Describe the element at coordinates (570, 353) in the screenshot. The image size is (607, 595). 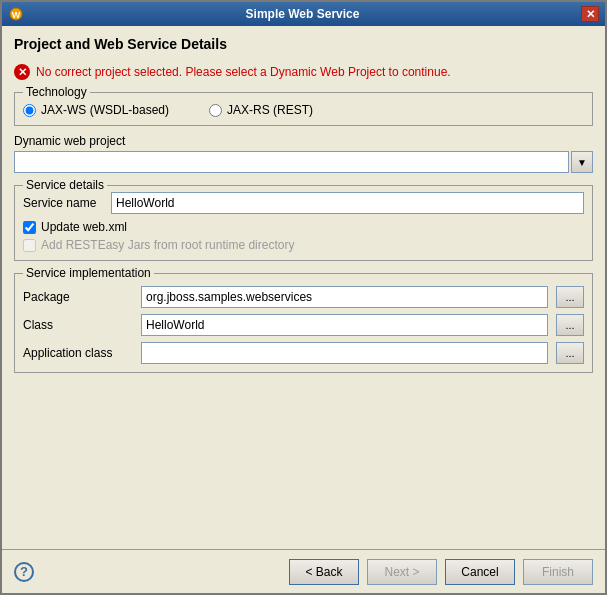
I see `application-class-browse-button: ...` at that location.